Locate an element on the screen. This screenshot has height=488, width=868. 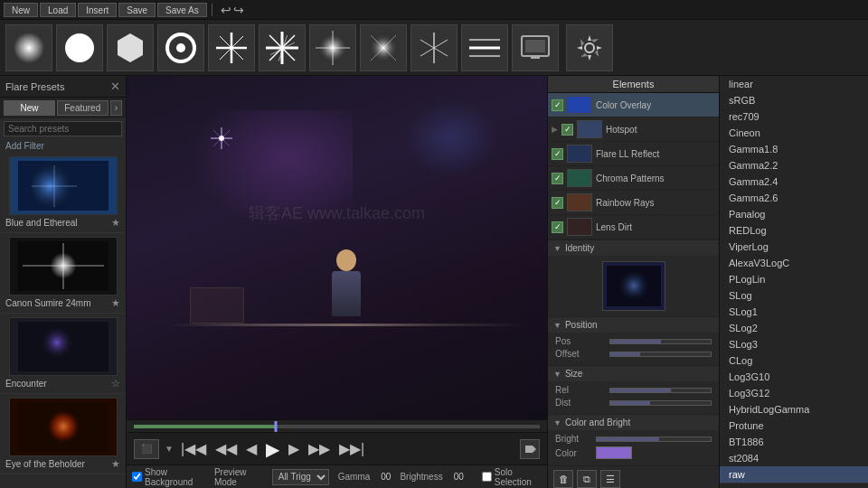
cs-hybridloggamma: HybridLogGamma is located at coordinates (794, 409).